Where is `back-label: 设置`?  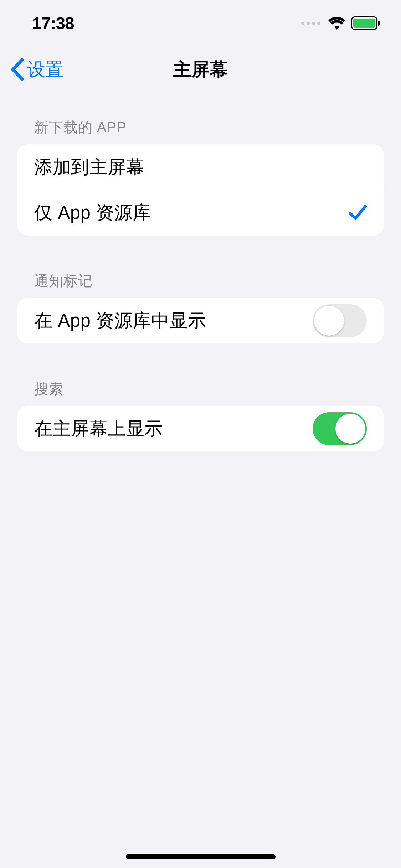 back-label: 设置 is located at coordinates (45, 70).